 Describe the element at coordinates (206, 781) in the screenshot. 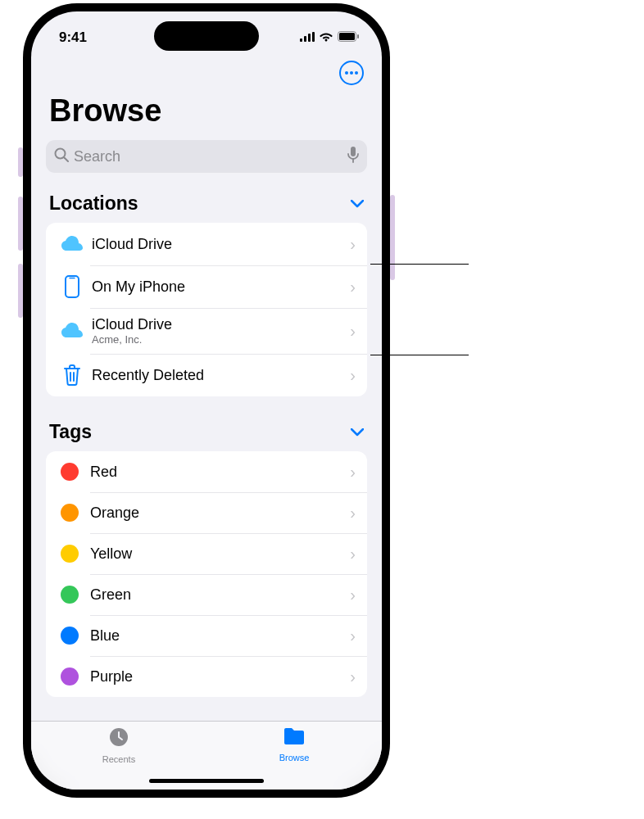

I see `home-indicator` at that location.